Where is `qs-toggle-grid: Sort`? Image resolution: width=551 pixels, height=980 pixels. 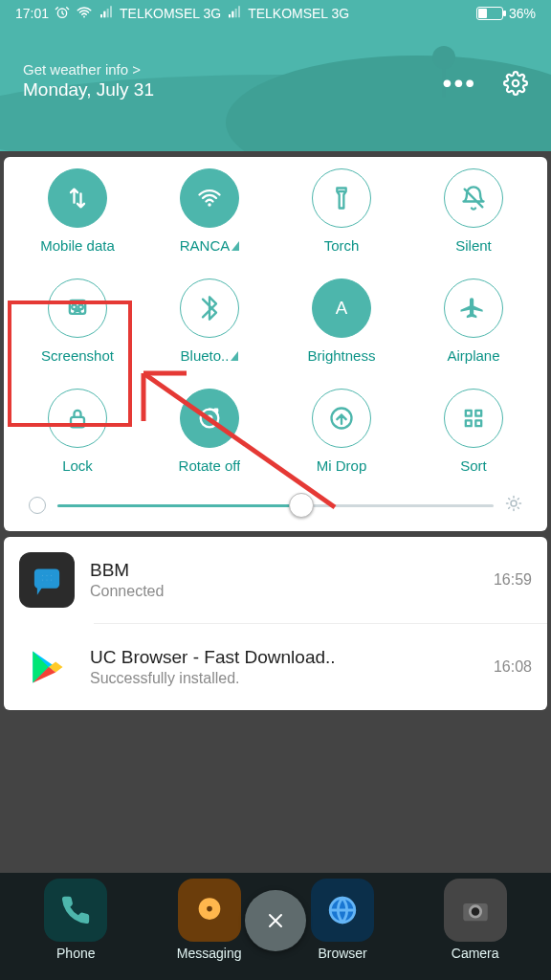 qs-toggle-grid: Sort is located at coordinates (474, 431).